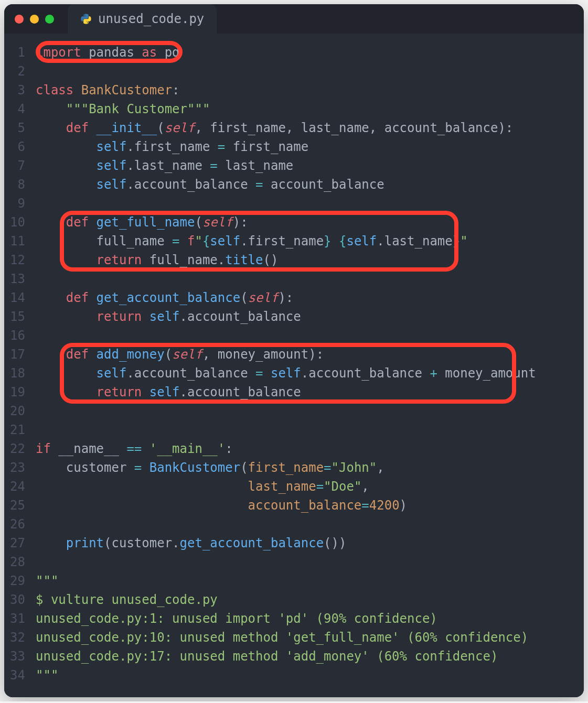  Describe the element at coordinates (309, 260) in the screenshot. I see `code-content: return full_name.title()` at that location.